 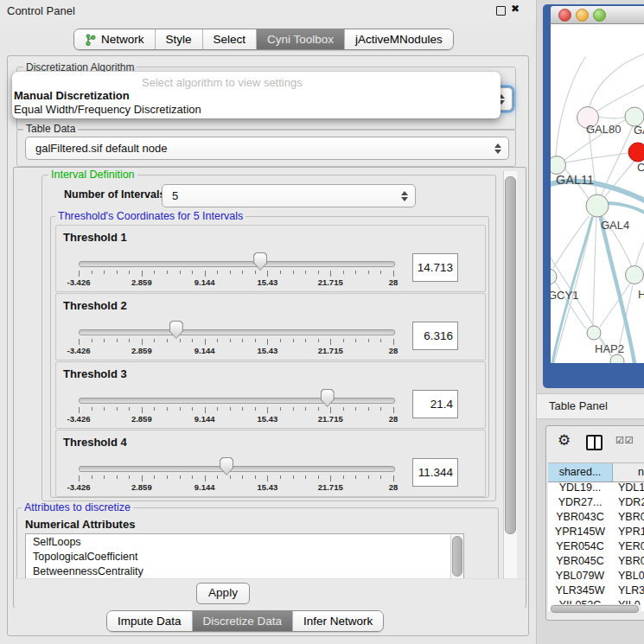 What do you see at coordinates (236, 411) in the screenshot?
I see `slider-ticks` at bounding box center [236, 411].